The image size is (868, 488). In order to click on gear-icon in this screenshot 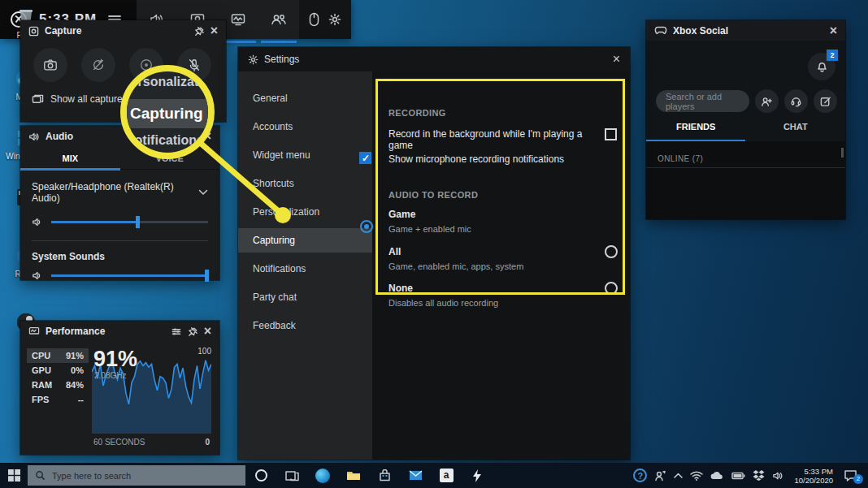, I will do `click(254, 60)`.